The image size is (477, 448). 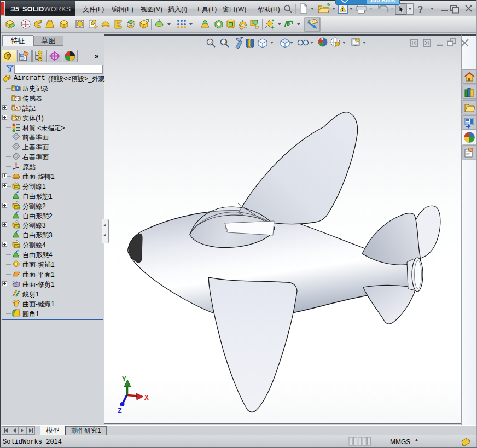 I want to click on svg-text: Z, so click(x=120, y=411).